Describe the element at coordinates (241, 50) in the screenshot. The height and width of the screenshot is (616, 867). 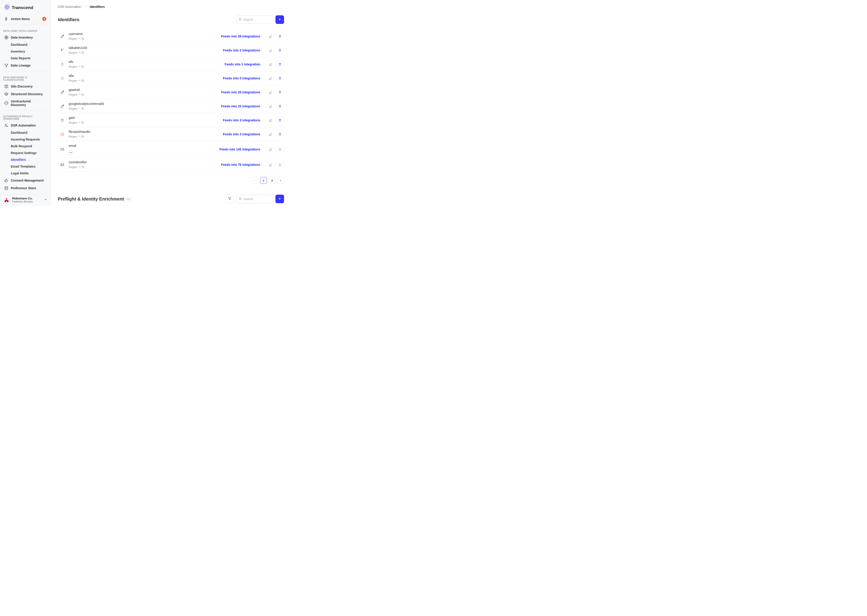
I see `feeds-into-link: Feeds into 2 integrations` at that location.